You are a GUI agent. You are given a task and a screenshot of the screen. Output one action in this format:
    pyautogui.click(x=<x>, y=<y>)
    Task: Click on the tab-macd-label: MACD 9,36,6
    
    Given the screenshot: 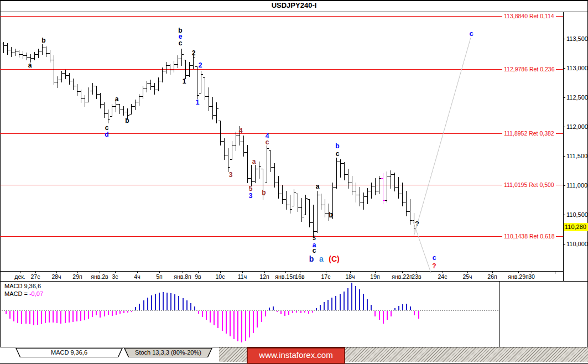 What is the action you would take?
    pyautogui.click(x=69, y=353)
    